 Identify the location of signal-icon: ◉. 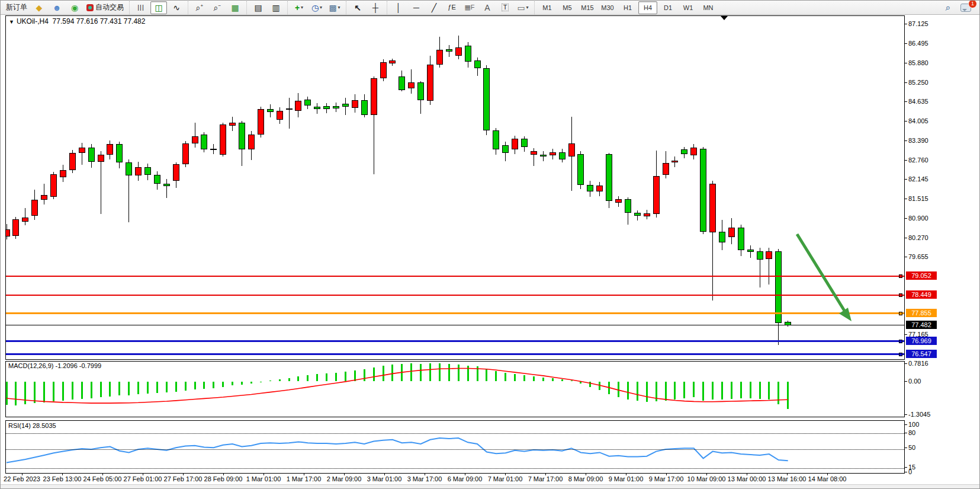
(75, 8).